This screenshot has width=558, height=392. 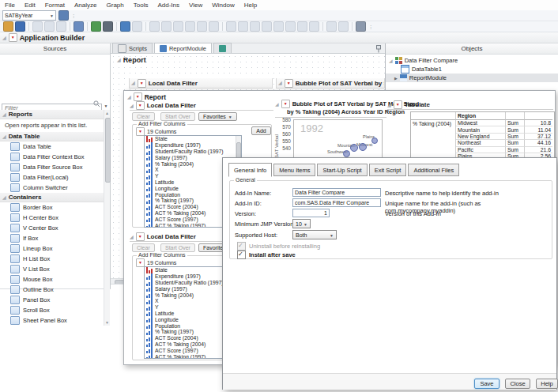 I want to click on preferences-icon, so click(x=107, y=27).